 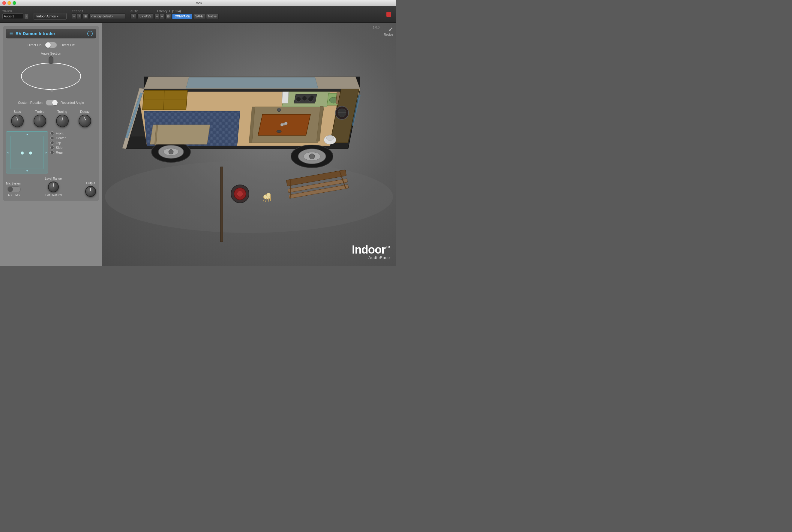 I want to click on preset-copy-button: ⊞, so click(x=85, y=16).